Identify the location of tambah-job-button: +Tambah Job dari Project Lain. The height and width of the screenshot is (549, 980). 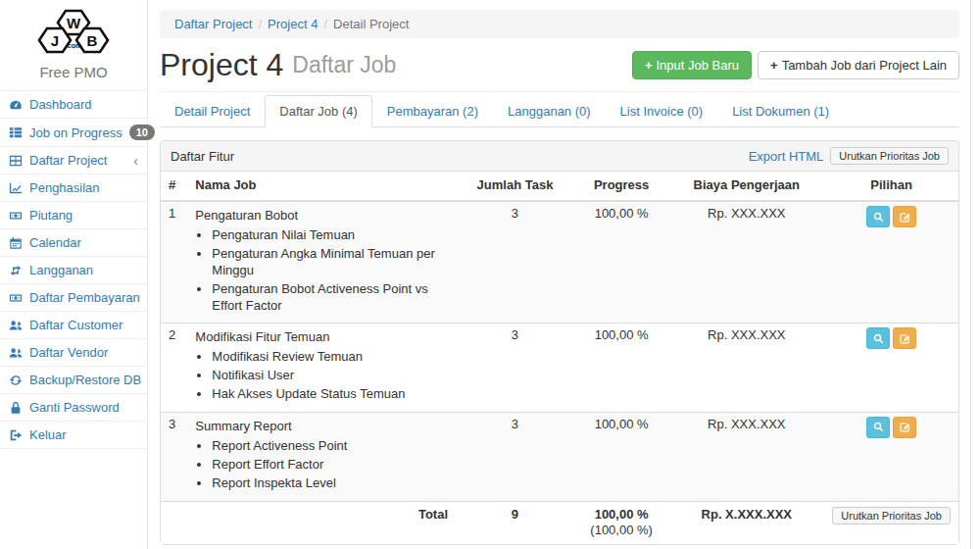
(858, 65).